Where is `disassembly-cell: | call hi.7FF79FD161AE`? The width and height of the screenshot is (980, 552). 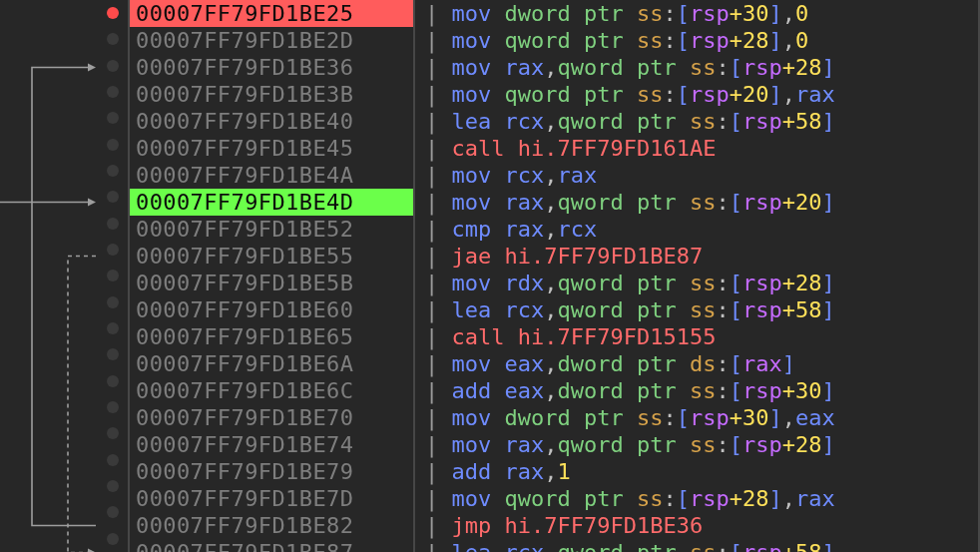 disassembly-cell: | call hi.7FF79FD161AE is located at coordinates (697, 148).